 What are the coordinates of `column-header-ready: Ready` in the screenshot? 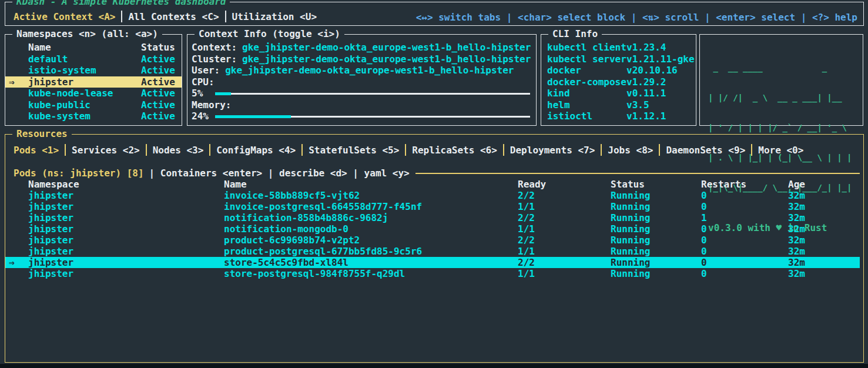 It's located at (564, 185).